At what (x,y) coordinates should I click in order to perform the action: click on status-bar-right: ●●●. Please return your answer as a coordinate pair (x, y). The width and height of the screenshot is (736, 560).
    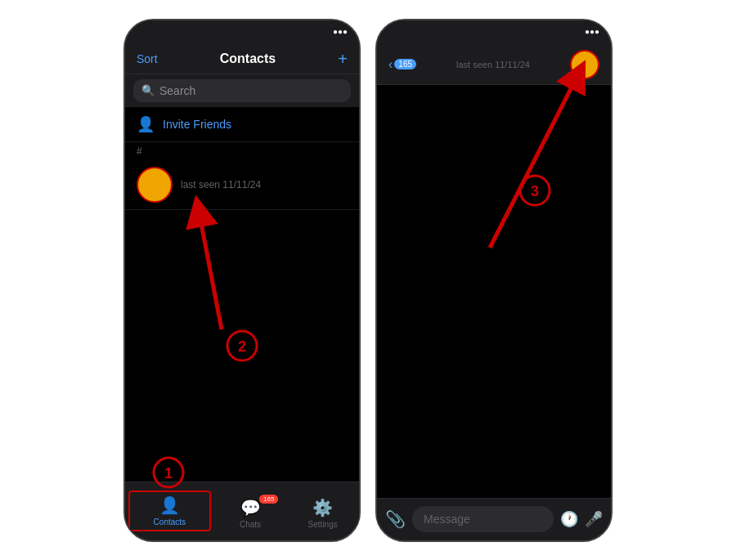
    Looking at the image, I should click on (494, 32).